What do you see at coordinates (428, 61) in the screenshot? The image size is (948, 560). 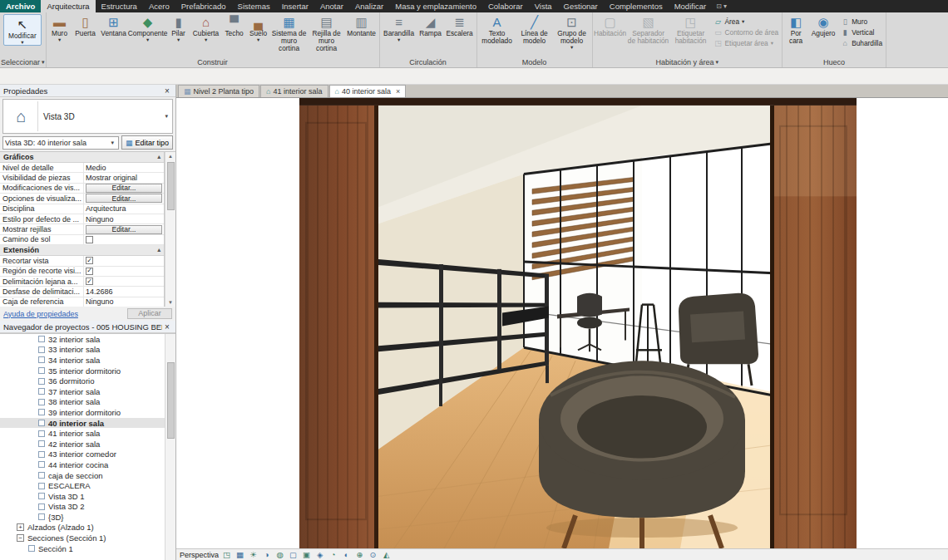 I see `ribbon-section-circulacion: Circulación` at bounding box center [428, 61].